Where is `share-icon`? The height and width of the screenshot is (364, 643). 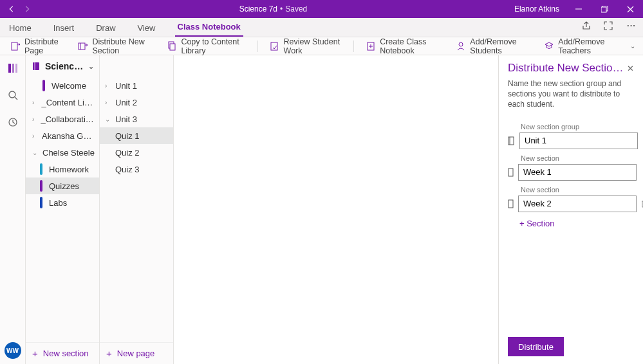
share-icon is located at coordinates (588, 26).